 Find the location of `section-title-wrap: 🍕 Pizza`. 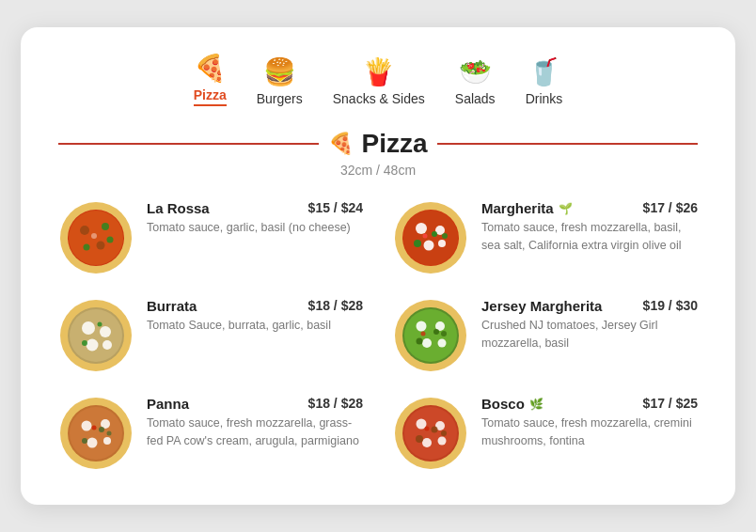

section-title-wrap: 🍕 Pizza is located at coordinates (378, 144).